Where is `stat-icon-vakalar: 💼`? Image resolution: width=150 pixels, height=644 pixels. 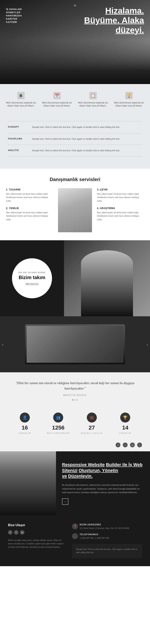 stat-icon-vakalar: 💼 is located at coordinates (92, 418).